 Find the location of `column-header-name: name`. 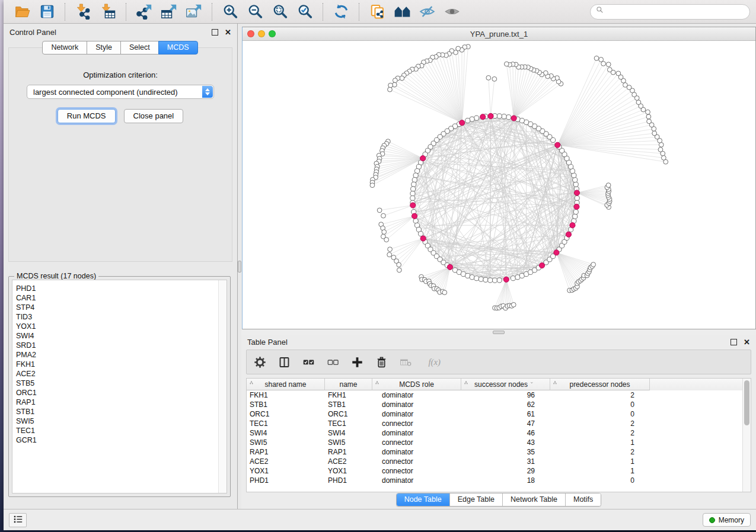

column-header-name: name is located at coordinates (349, 384).